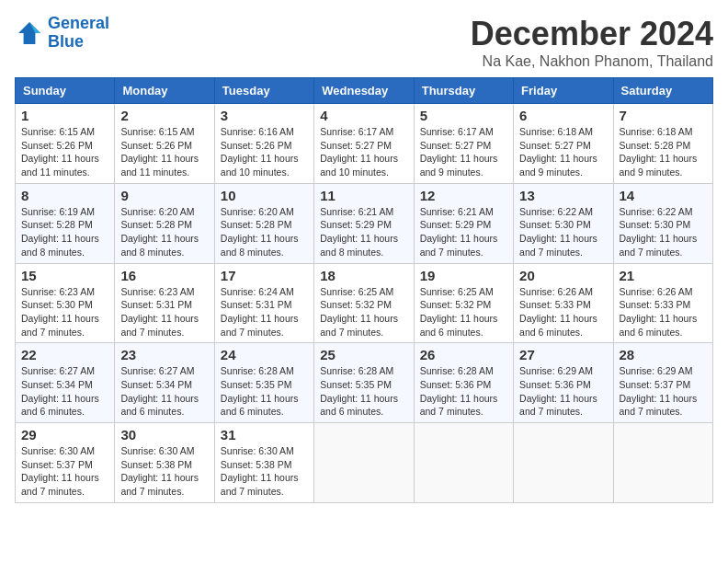  I want to click on calendar-cell: 27 Sunrise: 6:29 AM Sunset: 5:36 PM Dayl…, so click(563, 383).